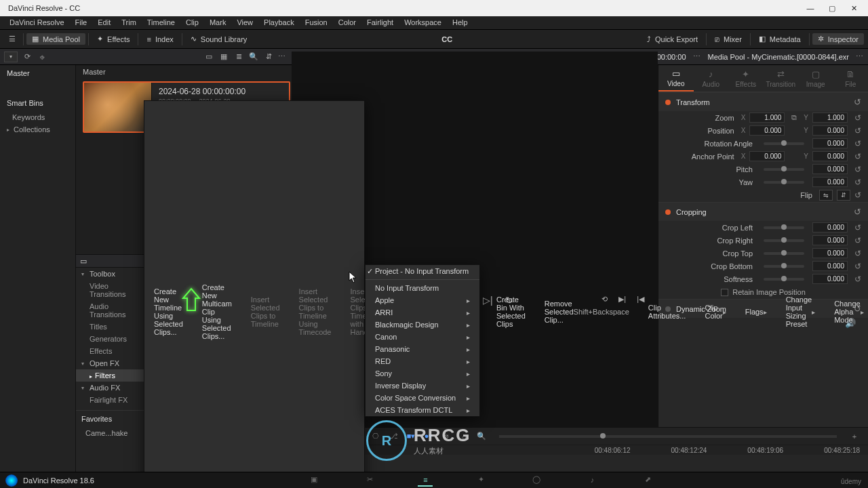 This screenshot has width=868, height=488. What do you see at coordinates (422, 271) in the screenshot?
I see `smi-project-none: ✓Project - No Input Transform` at bounding box center [422, 271].